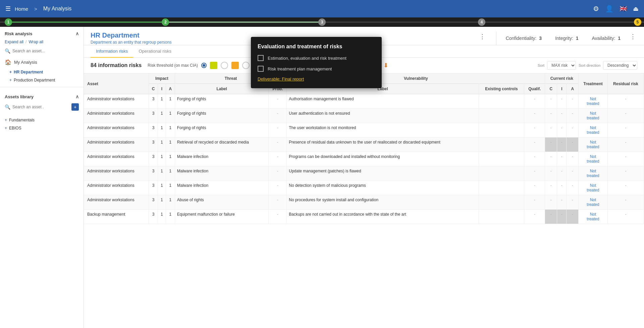 Image resolution: width=644 pixels, height=328 pixels. I want to click on assets-library-label: Assets library, so click(19, 97).